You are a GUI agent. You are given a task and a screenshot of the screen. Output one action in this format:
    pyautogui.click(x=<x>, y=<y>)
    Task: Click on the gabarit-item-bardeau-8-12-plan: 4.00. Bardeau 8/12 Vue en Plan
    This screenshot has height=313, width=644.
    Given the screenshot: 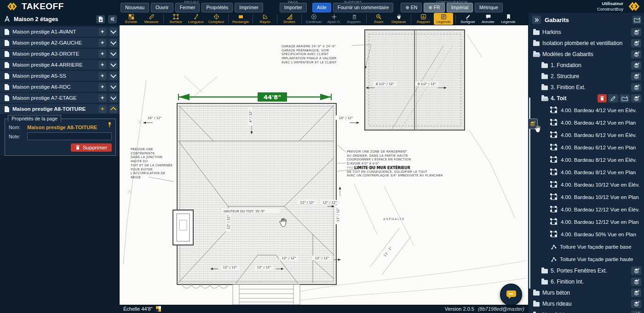 What is the action you would take?
    pyautogui.click(x=586, y=172)
    